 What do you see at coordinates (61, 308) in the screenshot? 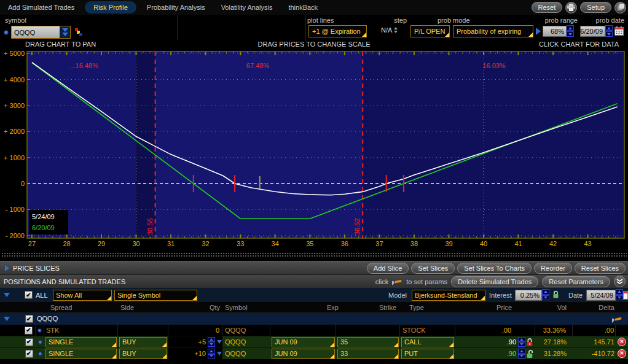
I see `col-spread: Spread` at bounding box center [61, 308].